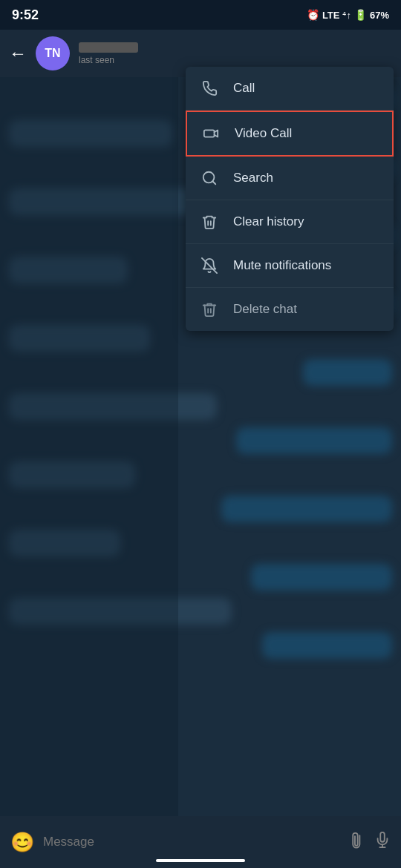 The image size is (401, 868). I want to click on message-input, so click(192, 842).